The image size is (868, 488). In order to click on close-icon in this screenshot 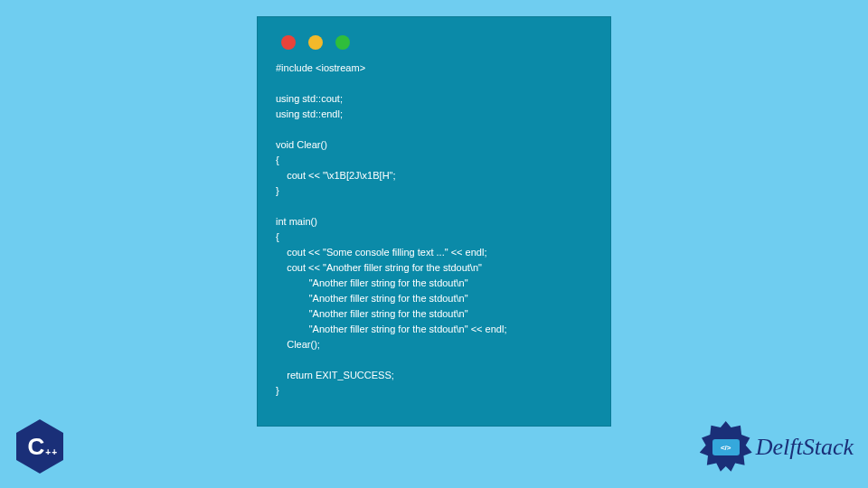, I will do `click(288, 42)`.